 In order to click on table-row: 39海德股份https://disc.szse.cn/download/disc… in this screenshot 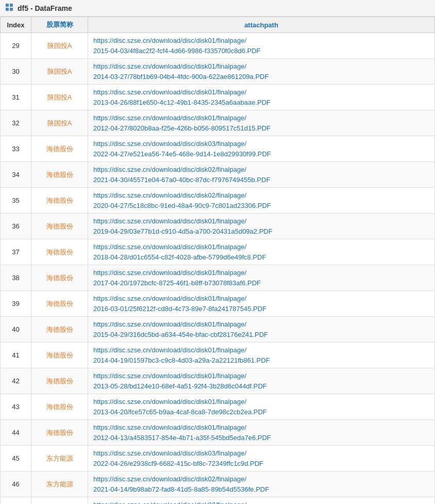, I will do `click(217, 304)`.